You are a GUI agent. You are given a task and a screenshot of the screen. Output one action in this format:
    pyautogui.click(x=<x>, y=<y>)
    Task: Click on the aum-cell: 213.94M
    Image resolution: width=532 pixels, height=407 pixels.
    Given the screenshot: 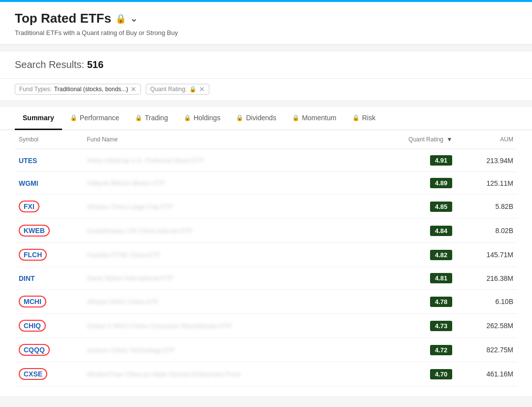 What is the action you would take?
    pyautogui.click(x=487, y=161)
    